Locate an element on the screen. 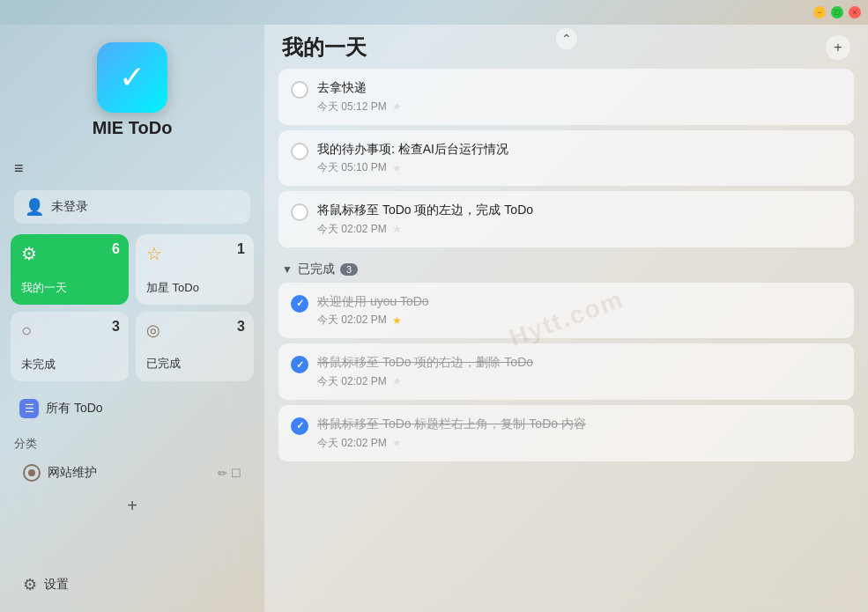 The height and width of the screenshot is (612, 868). done-content-3: 将鼠标移至 ToDo 标题栏右上角，复制 ToDo 内容 今天 02:02 PM… is located at coordinates (580, 433).